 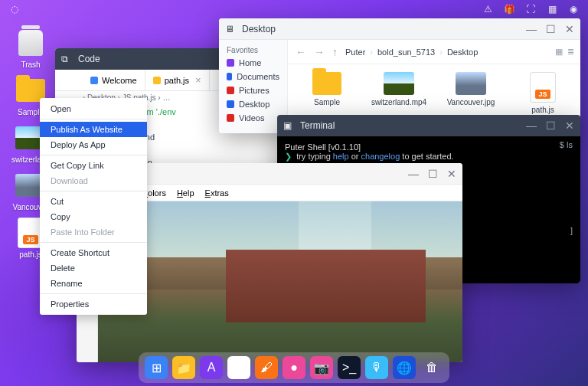 I want to click on view-grid-icon: ▦, so click(x=559, y=52).